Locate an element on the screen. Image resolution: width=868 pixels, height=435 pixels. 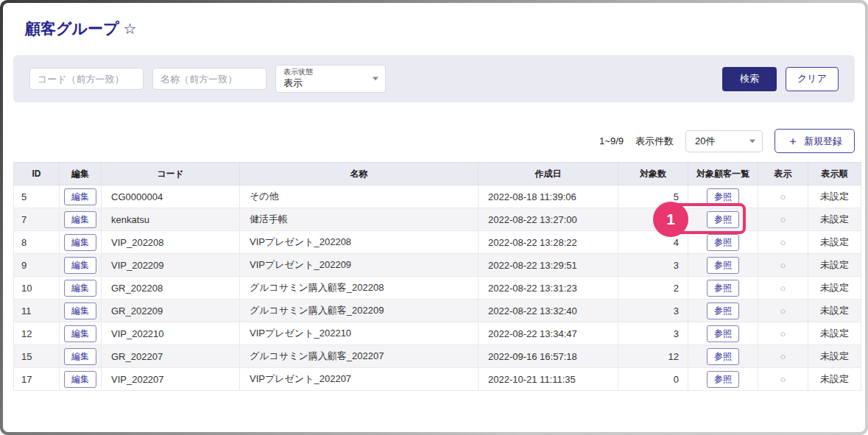
cell-id: 5 is located at coordinates (37, 197).